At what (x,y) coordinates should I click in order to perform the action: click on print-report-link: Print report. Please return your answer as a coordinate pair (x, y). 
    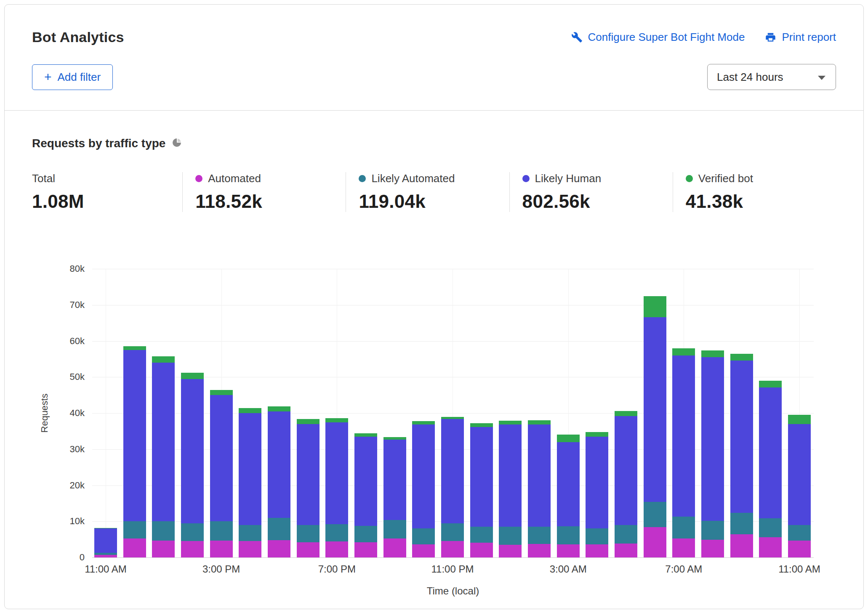
    Looking at the image, I should click on (801, 37).